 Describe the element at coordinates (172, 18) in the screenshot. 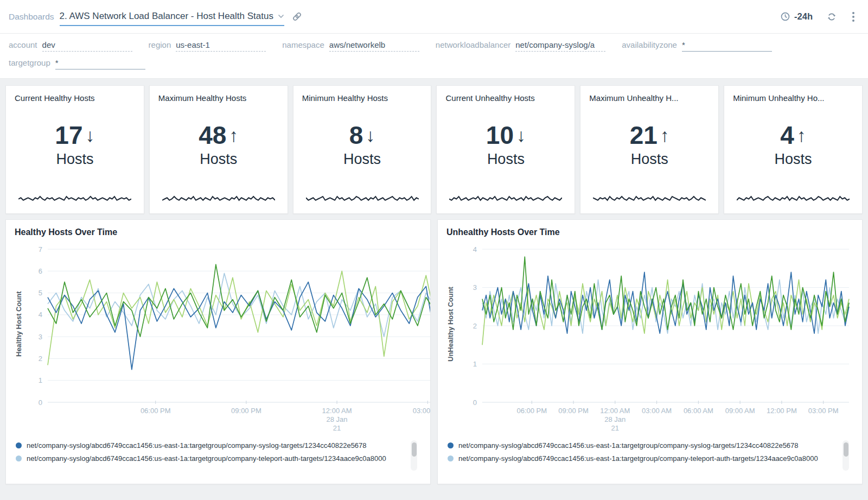

I see `dashboard-title-dropdown: 2. AWS Network Load Balancer - Host Heal…` at that location.